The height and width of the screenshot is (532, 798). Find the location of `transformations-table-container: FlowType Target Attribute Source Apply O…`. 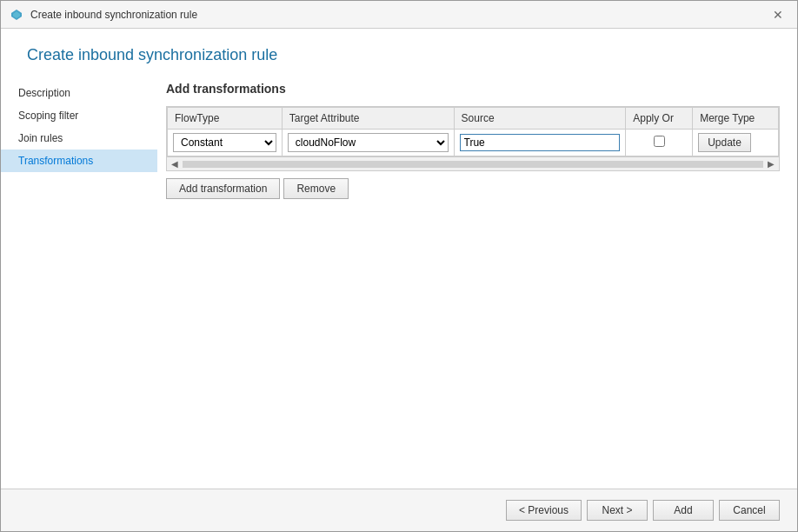

transformations-table-container: FlowType Target Attribute Source Apply O… is located at coordinates (473, 139).